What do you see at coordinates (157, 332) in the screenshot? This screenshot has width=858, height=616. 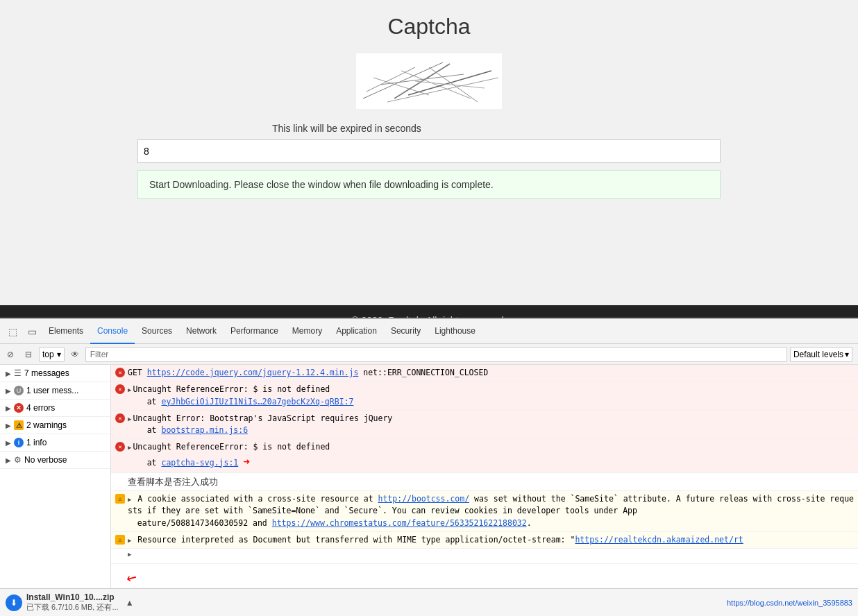 I see `tab-sources: Sources` at bounding box center [157, 332].